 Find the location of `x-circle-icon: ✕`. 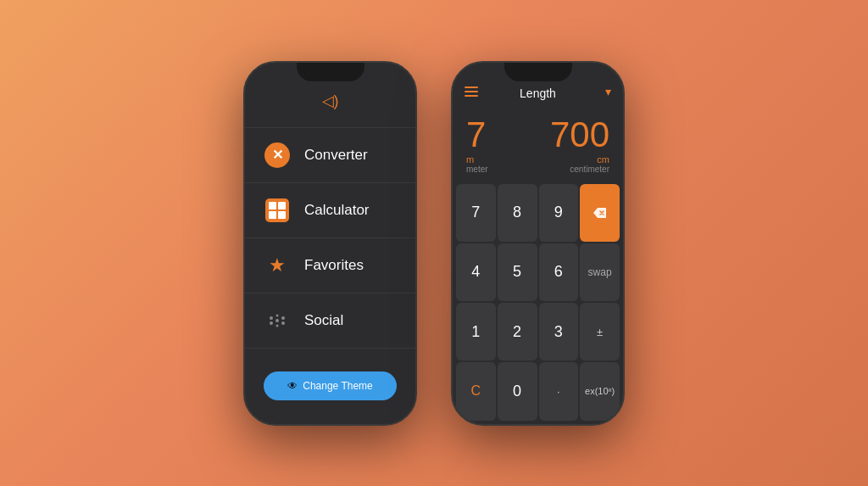

x-circle-icon: ✕ is located at coordinates (277, 155).